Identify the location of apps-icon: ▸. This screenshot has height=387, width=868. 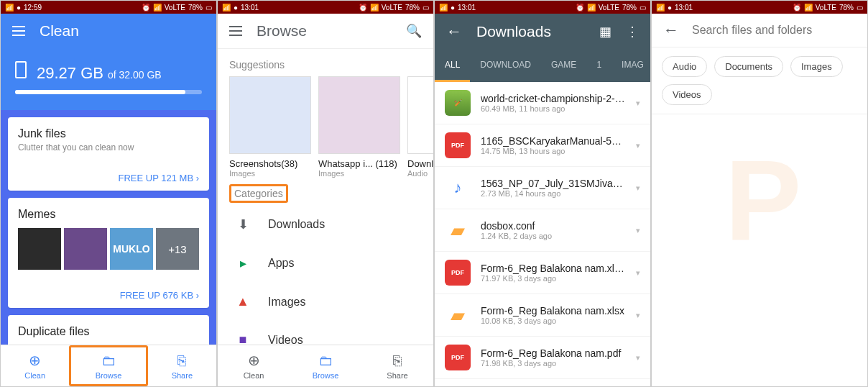
(243, 263).